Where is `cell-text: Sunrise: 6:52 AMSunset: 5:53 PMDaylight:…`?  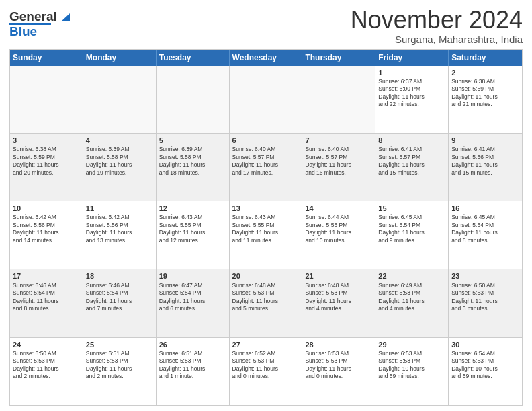
cell-text: Sunrise: 6:52 AMSunset: 5:53 PMDaylight:… is located at coordinates (266, 365).